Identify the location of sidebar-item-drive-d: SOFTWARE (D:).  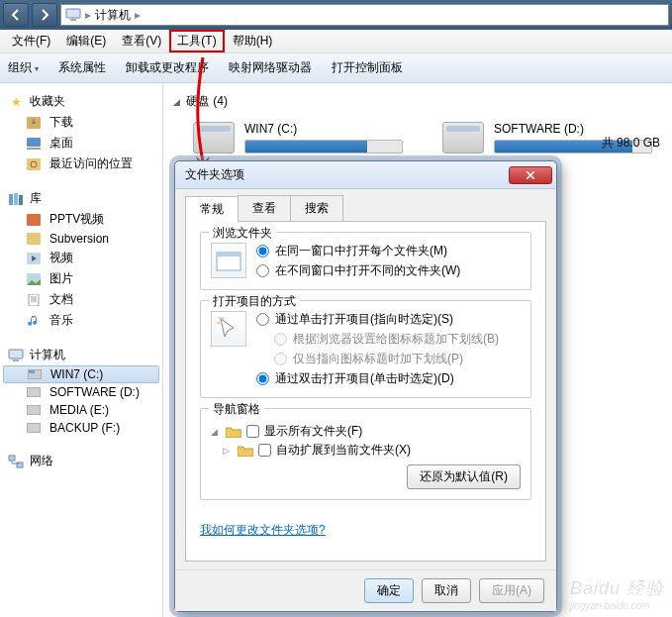
(81, 392).